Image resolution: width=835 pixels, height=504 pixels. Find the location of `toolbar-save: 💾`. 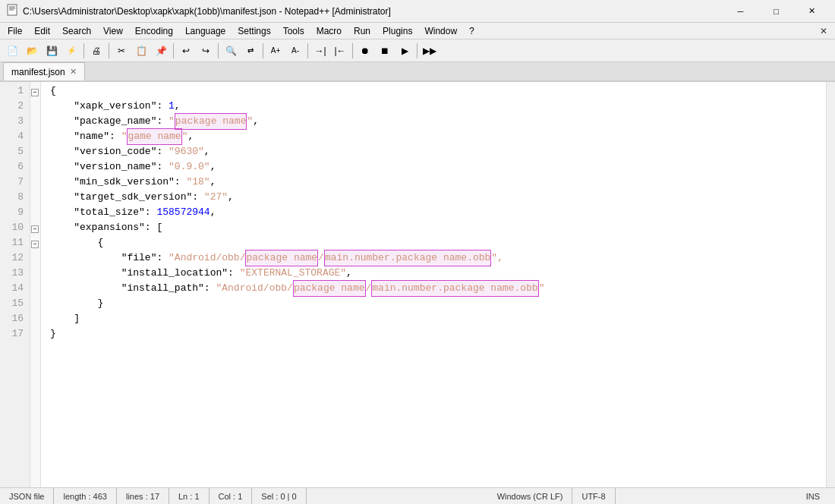

toolbar-save: 💾 is located at coordinates (52, 51).